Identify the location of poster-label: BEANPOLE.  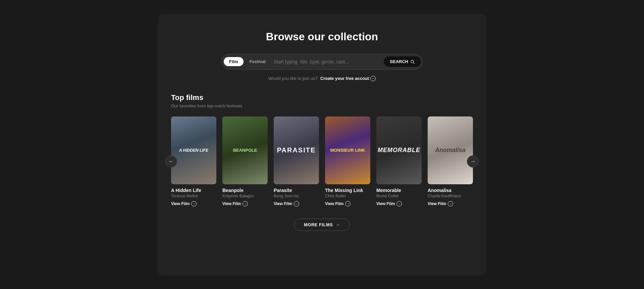
(245, 150).